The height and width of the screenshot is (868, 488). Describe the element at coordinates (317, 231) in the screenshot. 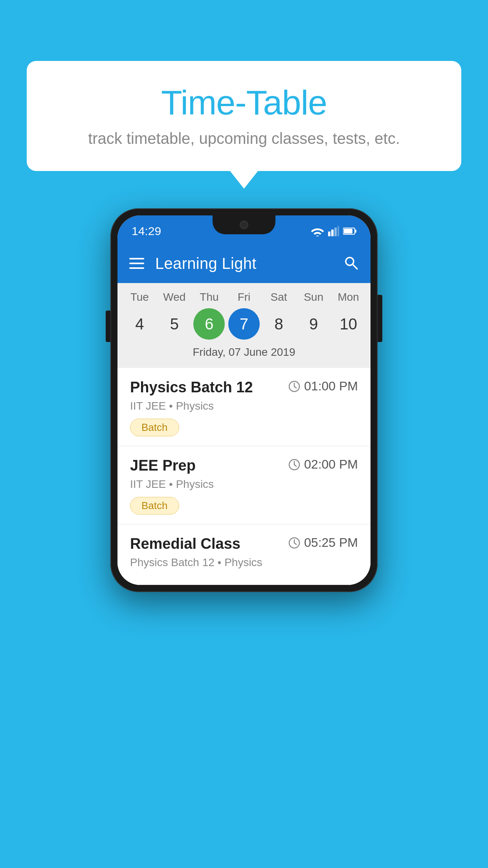

I see `wifi-icon` at that location.